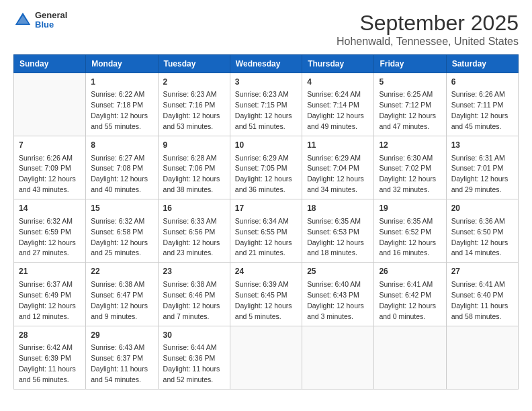  I want to click on day-number: 14, so click(50, 208).